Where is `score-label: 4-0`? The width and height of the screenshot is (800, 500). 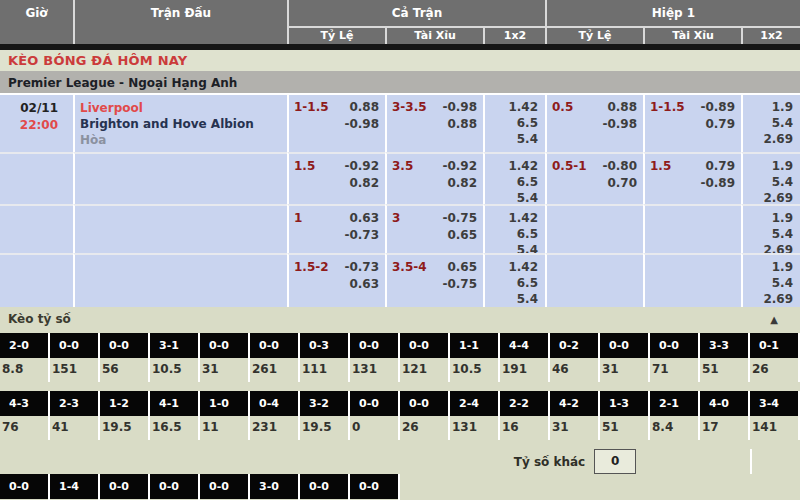
score-label: 4-0 is located at coordinates (724, 404).